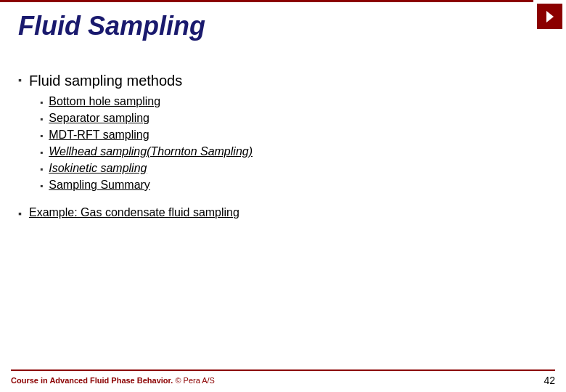 Image resolution: width=566 pixels, height=392 pixels. What do you see at coordinates (283, 213) in the screenshot?
I see `example-bullet: ▪ Example: Gas condensate fluid sampling` at bounding box center [283, 213].